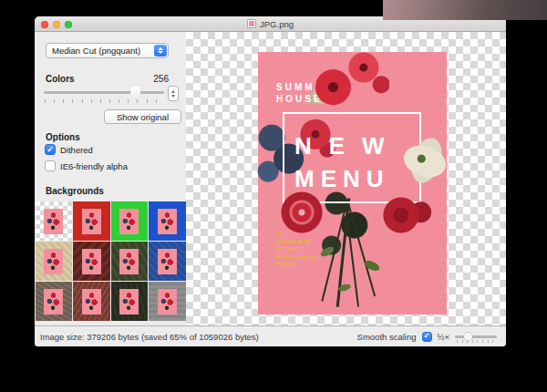 This screenshot has height=392, width=547. I want to click on ie6-alpha-label: IE6-friendly alpha, so click(94, 166).